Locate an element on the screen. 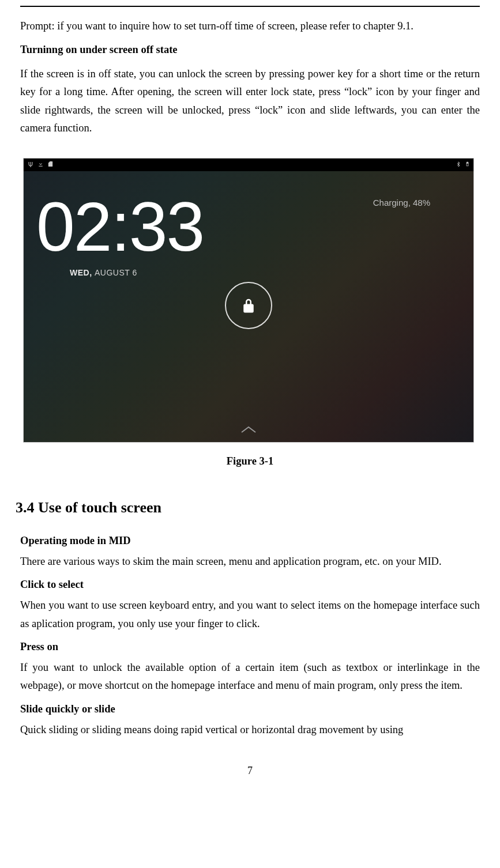 Image resolution: width=500 pixels, height=868 pixels. body-turning-on: If the screen is in off state, you can u… is located at coordinates (250, 101).